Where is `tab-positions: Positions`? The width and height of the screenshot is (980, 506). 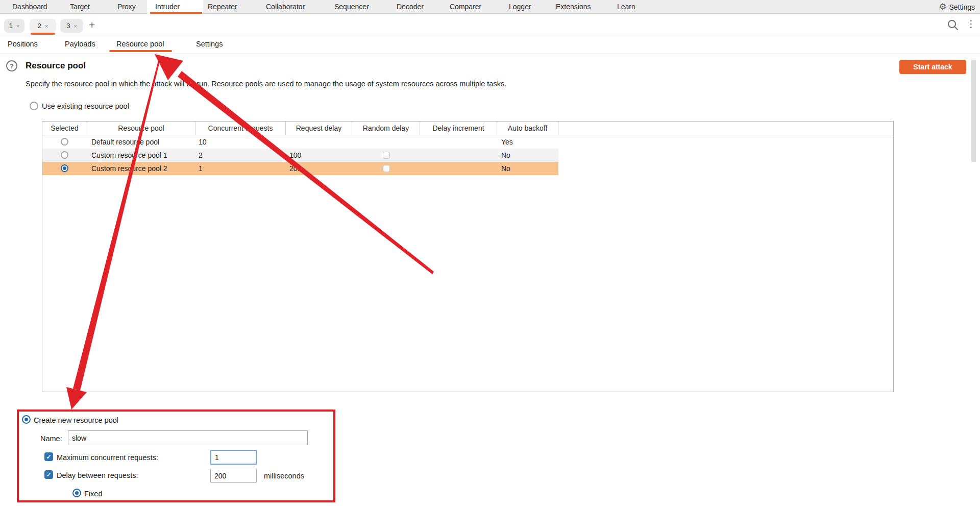
tab-positions: Positions is located at coordinates (22, 44).